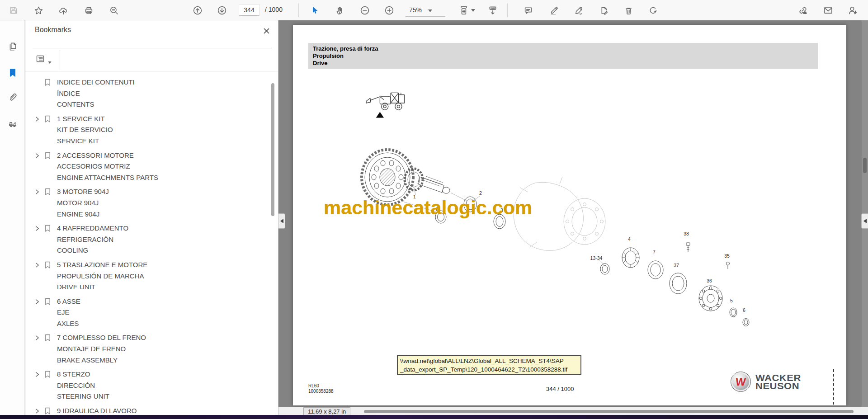 The height and width of the screenshot is (419, 868). What do you see at coordinates (425, 10) in the screenshot?
I see `zoom-level-dropdown: 75%` at bounding box center [425, 10].